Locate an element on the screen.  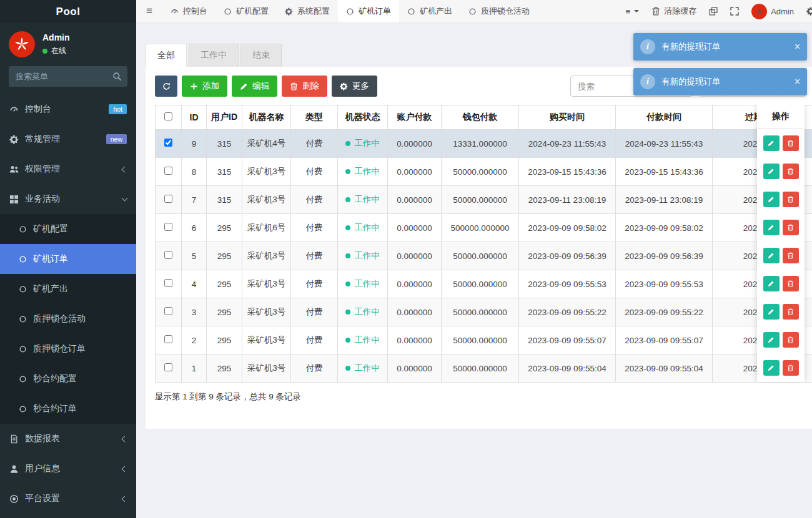
topnav-tab: 系统配置 is located at coordinates (307, 11).